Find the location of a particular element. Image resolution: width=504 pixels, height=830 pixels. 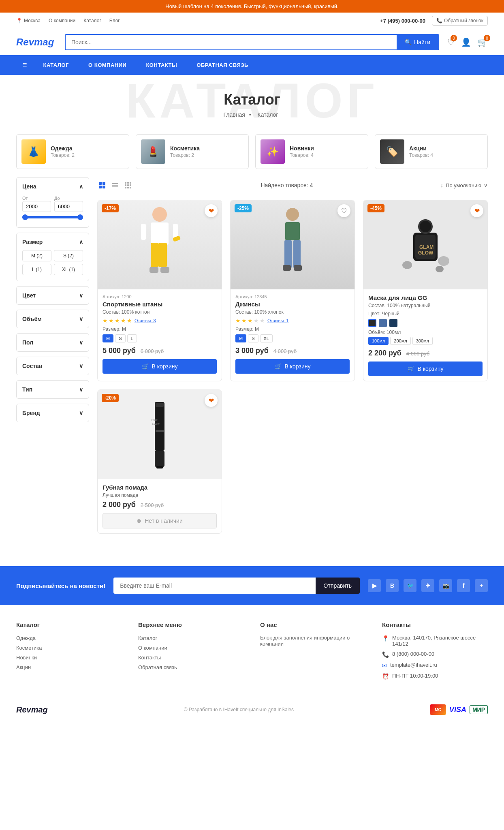

social-twitter: 🐦 is located at coordinates (410, 586).